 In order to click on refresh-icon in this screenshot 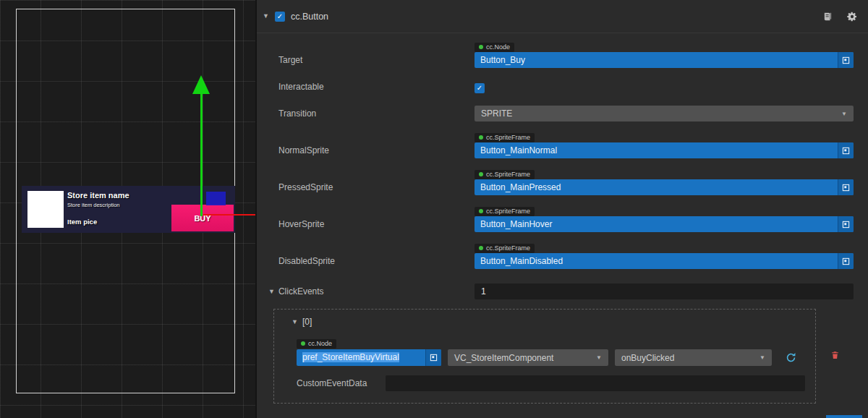, I will do `click(791, 357)`.